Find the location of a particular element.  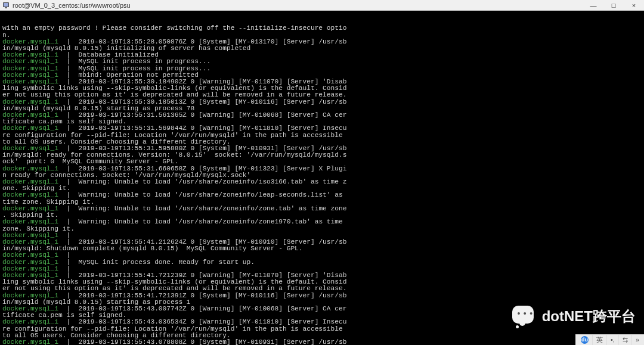

close-button: × is located at coordinates (634, 5).